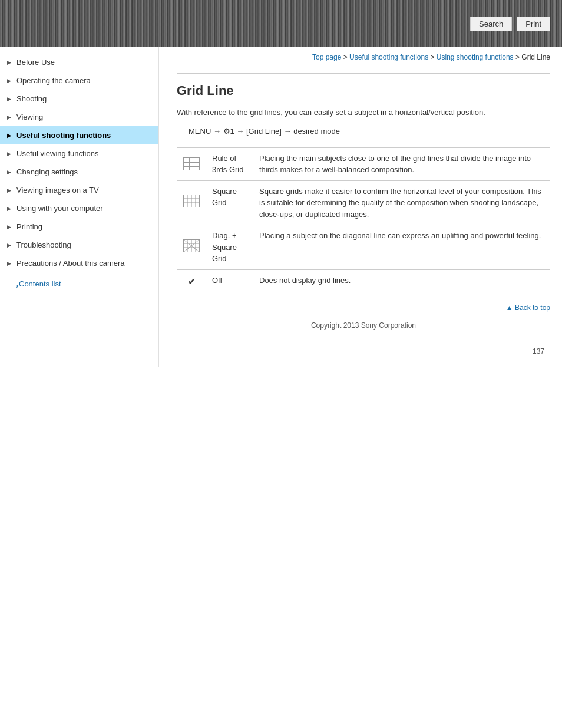 The width and height of the screenshot is (562, 728). Describe the element at coordinates (10, 172) in the screenshot. I see `sidebar-arrow-6: ▶` at that location.